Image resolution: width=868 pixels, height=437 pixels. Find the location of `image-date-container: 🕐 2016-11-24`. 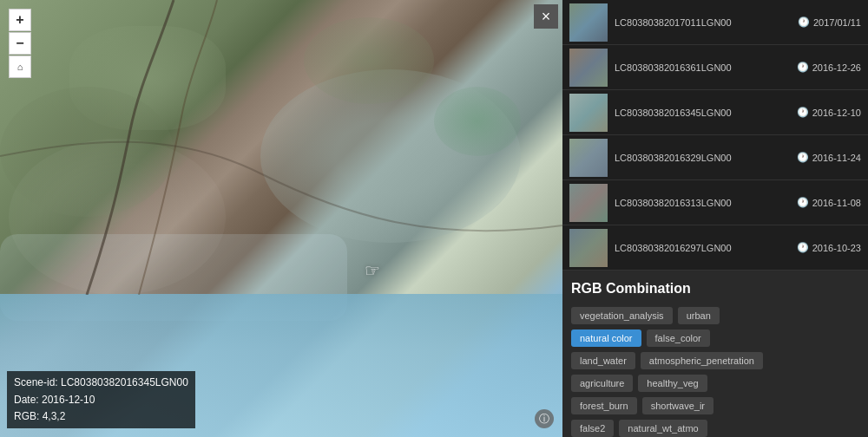

image-date-container: 🕐 2016-11-24 is located at coordinates (829, 158).